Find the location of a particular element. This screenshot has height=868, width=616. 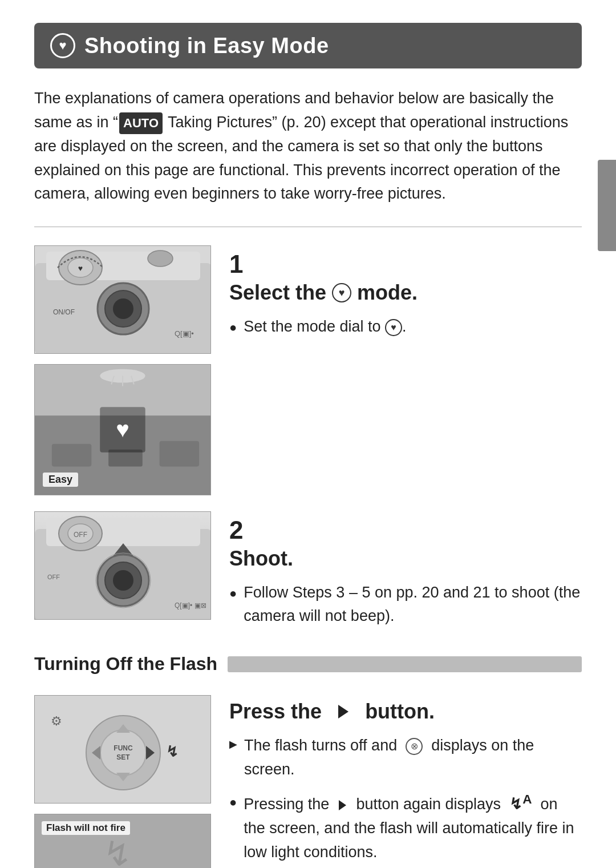

svg-text: Q[▣]• is located at coordinates (184, 333).